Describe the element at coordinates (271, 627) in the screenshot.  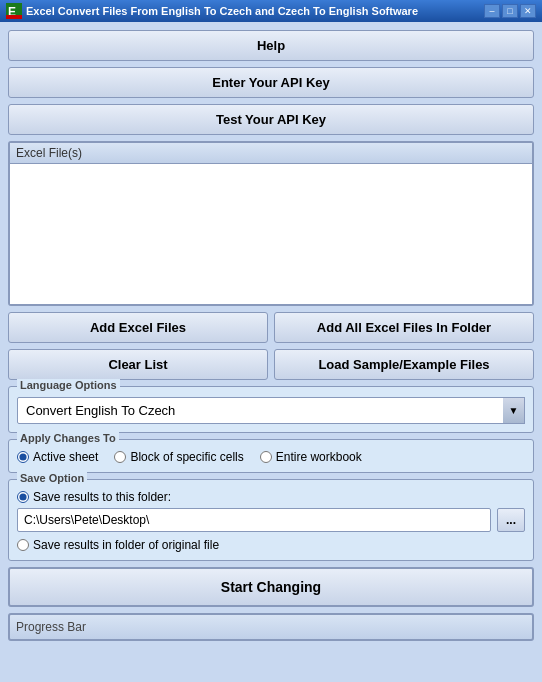
I see `progress-bar-container: Progress Bar` at that location.